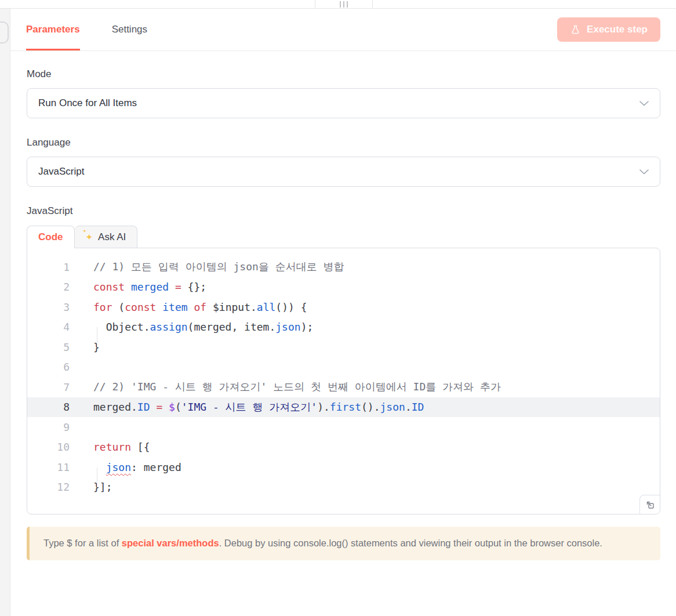 This screenshot has height=616, width=676. Describe the element at coordinates (410, 543) in the screenshot. I see `hint-text: . Debug by using console.log() statement…` at that location.